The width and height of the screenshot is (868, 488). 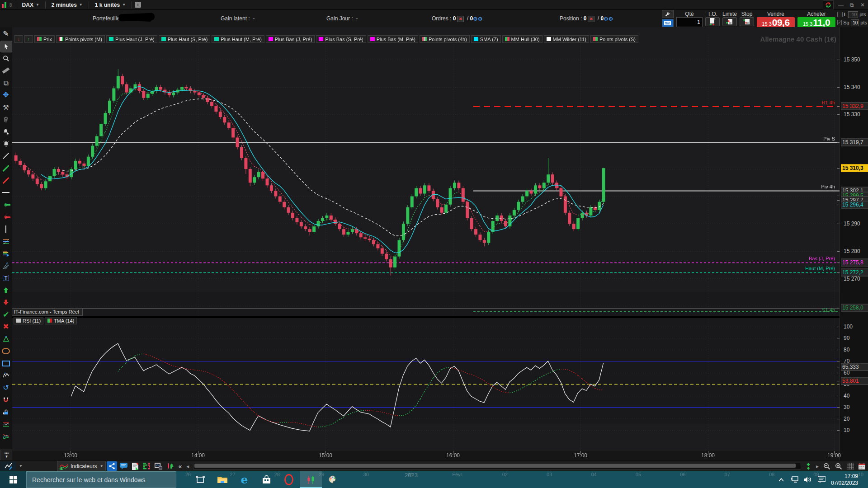 I want to click on limit-pts-input: 10, so click(x=853, y=14).